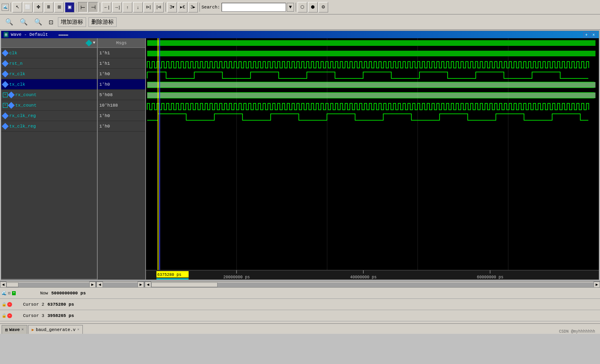  I want to click on tx_clk_reg-signal-name: tx_clk_reg, so click(23, 126).